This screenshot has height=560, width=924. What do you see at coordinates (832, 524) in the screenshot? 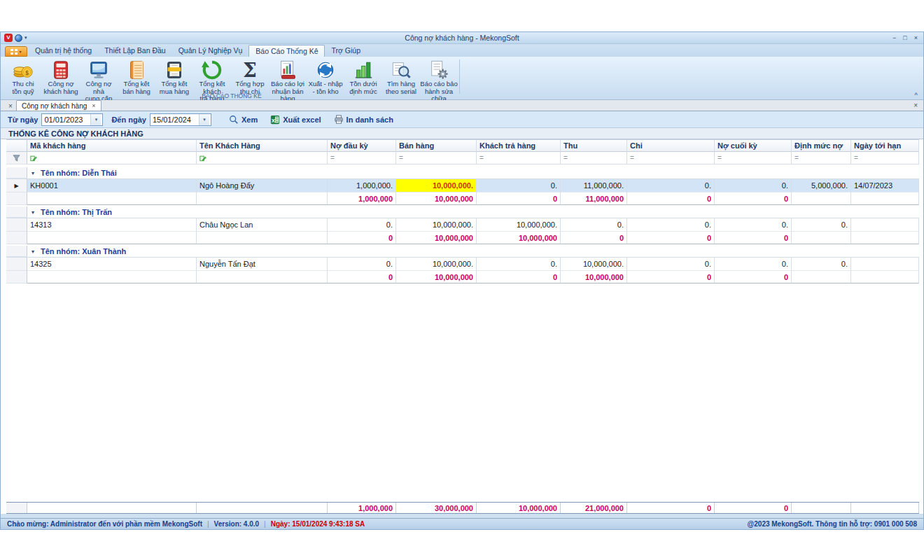
I see `copyright-text: @2023 MekongSoft. Thông tin hỗ trợ: 0901…` at bounding box center [832, 524].